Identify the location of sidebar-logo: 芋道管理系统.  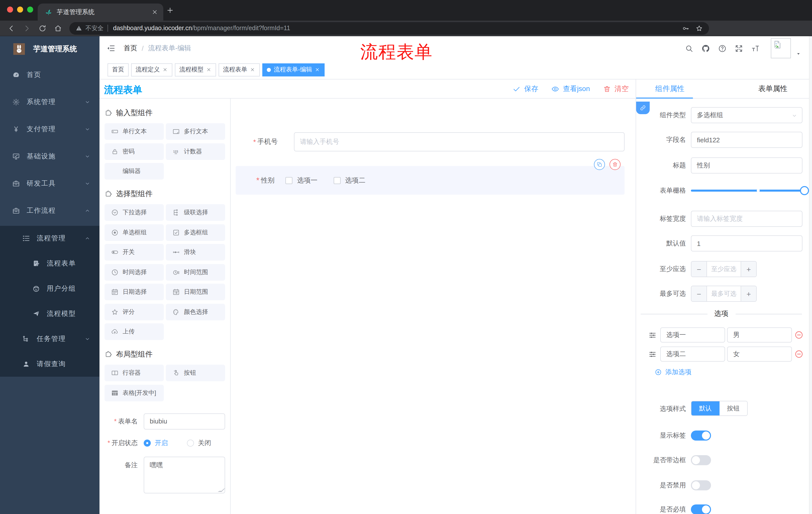
(50, 49).